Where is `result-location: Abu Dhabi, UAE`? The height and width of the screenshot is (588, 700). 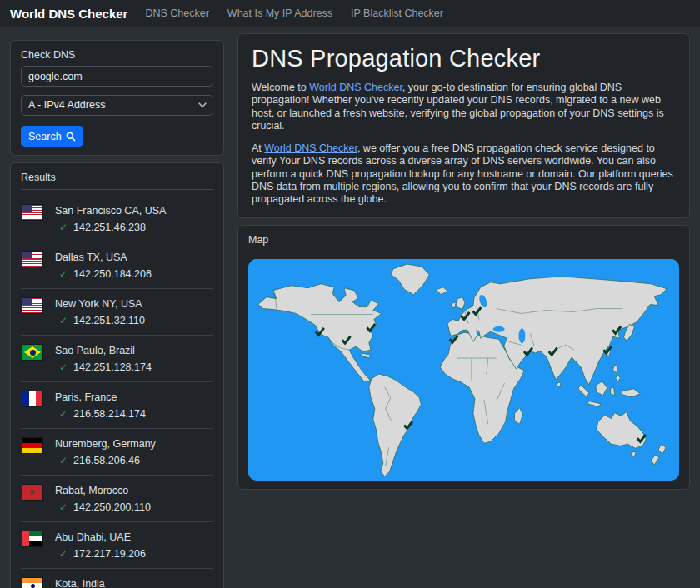 result-location: Abu Dhabi, UAE is located at coordinates (100, 537).